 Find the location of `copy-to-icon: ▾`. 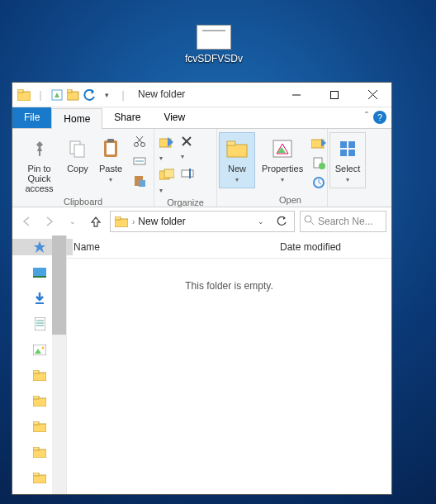

copy-to-icon: ▾ is located at coordinates (167, 182).